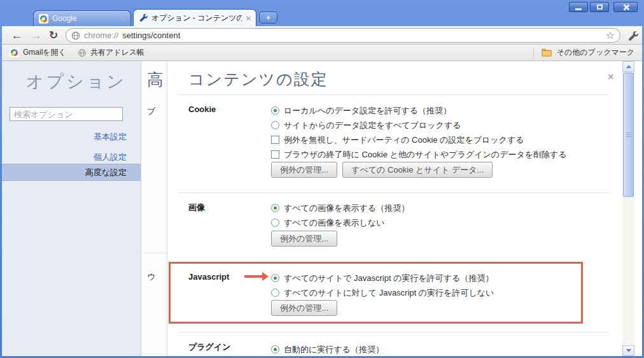 This screenshot has height=358, width=644. Describe the element at coordinates (304, 308) in the screenshot. I see `javascript-manage-exceptions-button: 例外の管理...` at that location.